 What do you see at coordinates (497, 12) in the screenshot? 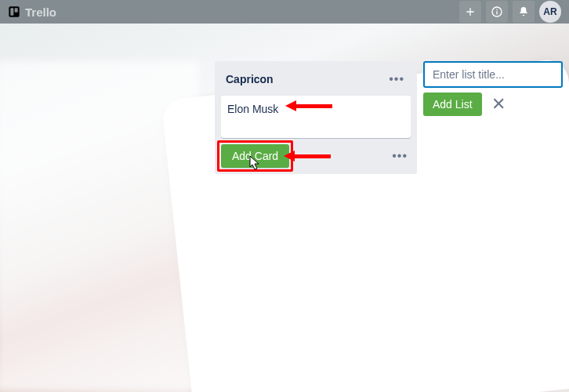
I see `info-button` at bounding box center [497, 12].